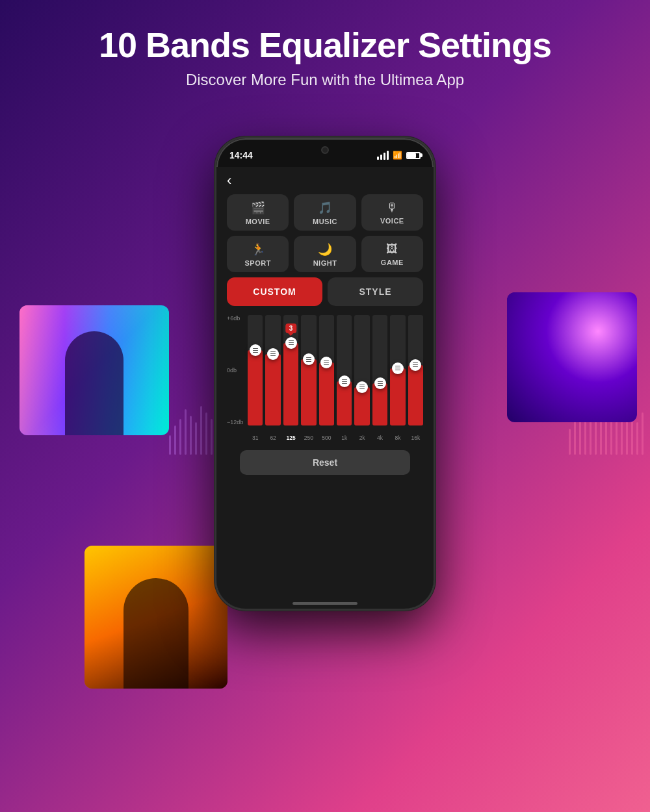 This screenshot has width=650, height=812. Describe the element at coordinates (398, 368) in the screenshot. I see `eq-handle-8k` at that location.